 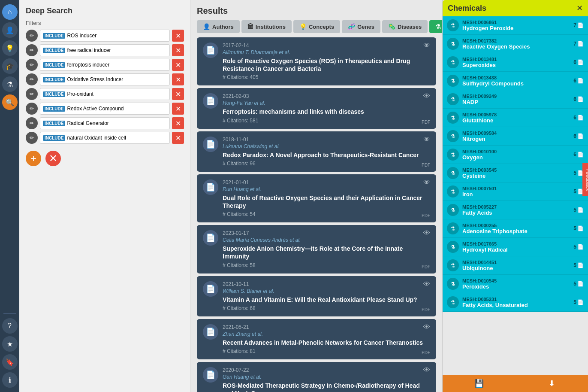 I want to click on chemical-item: ⚗ MESH:D014451 Ubiquinone 5 📄, so click(x=516, y=265).